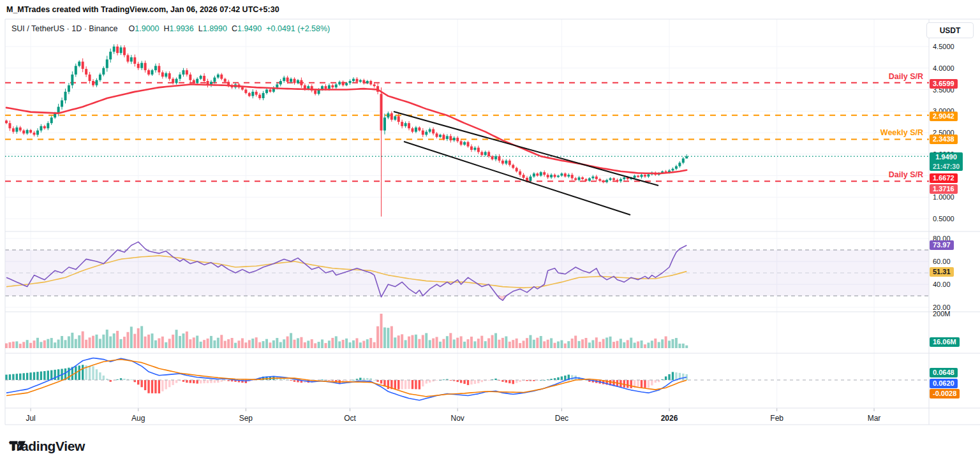 The image size is (980, 468). I want to click on change-value: +0.0491 (+2.58%), so click(298, 29).